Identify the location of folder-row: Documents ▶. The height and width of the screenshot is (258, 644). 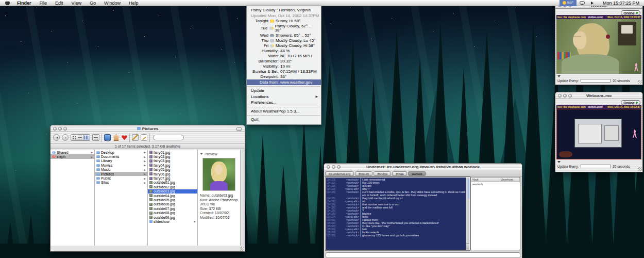
(121, 156).